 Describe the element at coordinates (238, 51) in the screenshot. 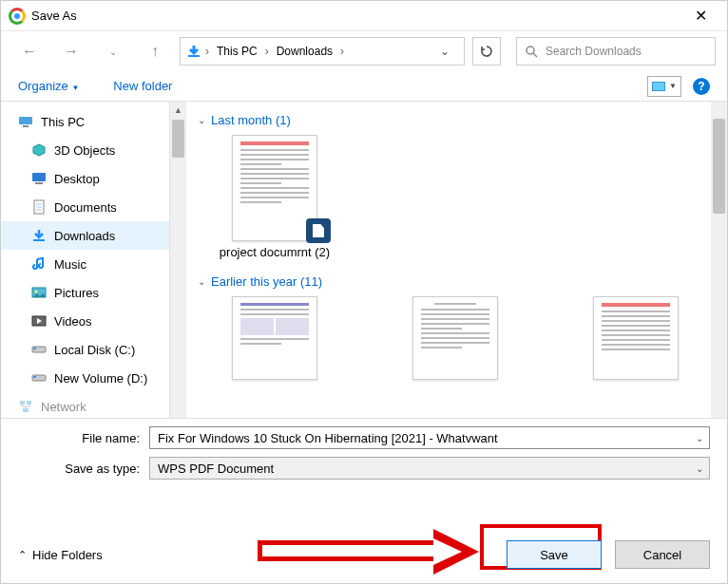

I see `crumb-this-pc: This PC` at that location.